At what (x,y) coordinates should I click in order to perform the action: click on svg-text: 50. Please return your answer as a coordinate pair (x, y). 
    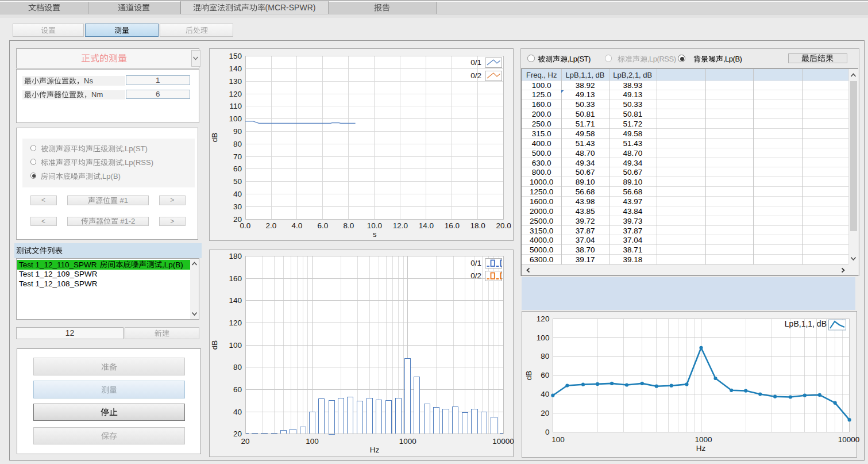
    Looking at the image, I should click on (237, 182).